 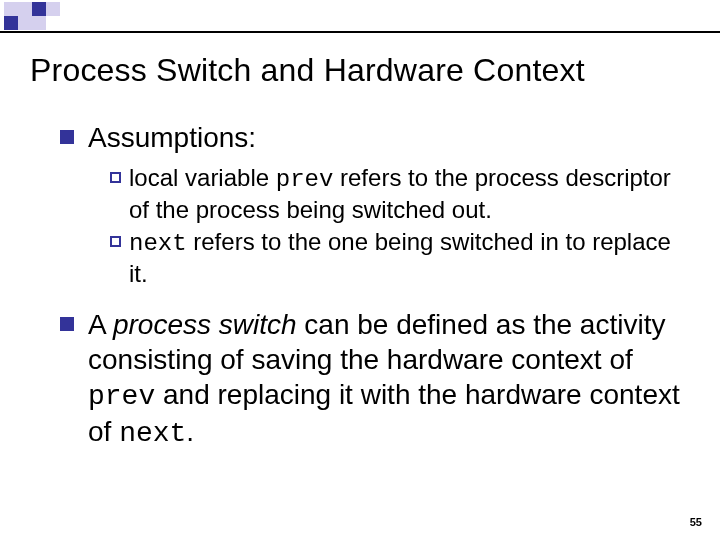 What do you see at coordinates (696, 522) in the screenshot?
I see `page-number: 55` at bounding box center [696, 522].